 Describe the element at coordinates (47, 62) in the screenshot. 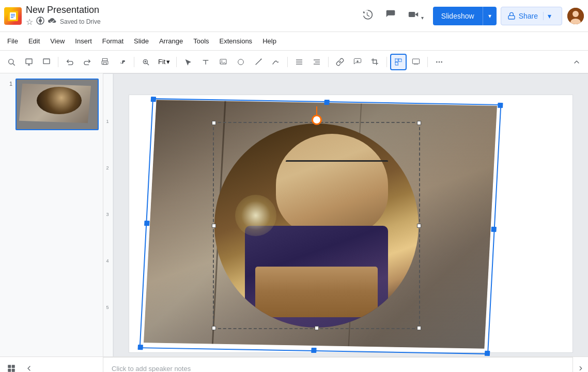

I see `fullscreen-button` at that location.